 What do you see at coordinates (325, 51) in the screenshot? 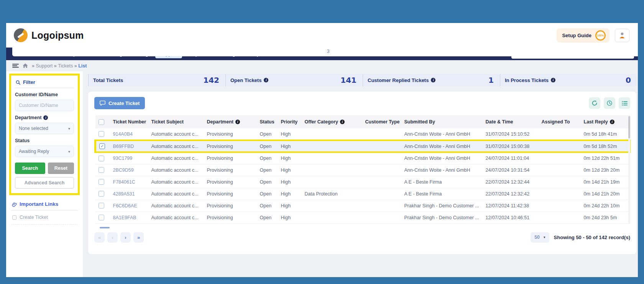
I see `page-button-3: 3` at bounding box center [325, 51].